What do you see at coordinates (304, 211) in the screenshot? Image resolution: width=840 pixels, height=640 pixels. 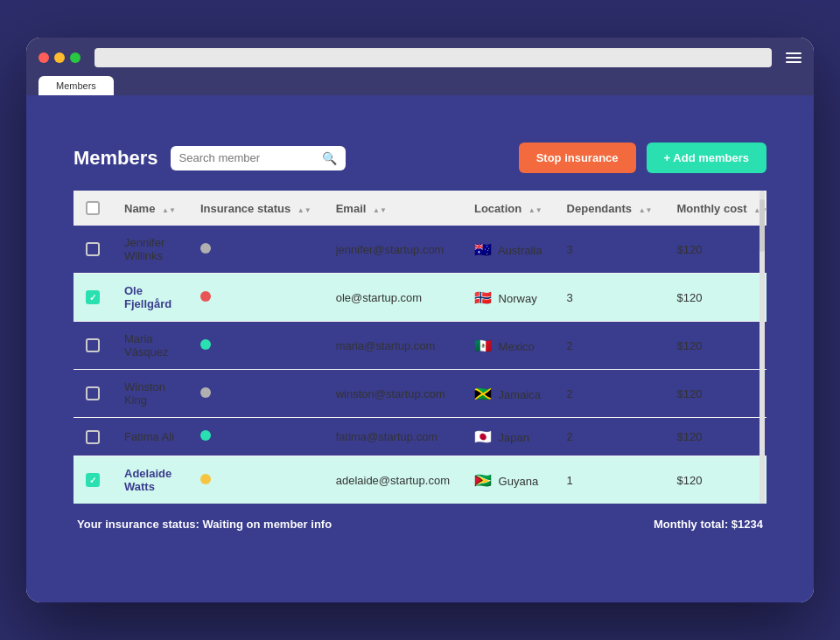 I see `sort-status-icon: ▲▼` at bounding box center [304, 211].